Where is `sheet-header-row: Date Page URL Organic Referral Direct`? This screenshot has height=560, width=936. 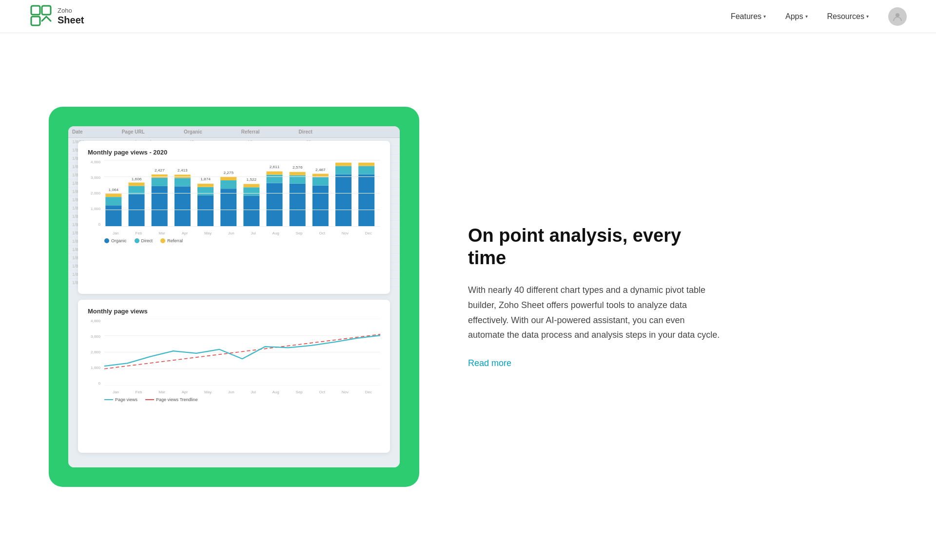
sheet-header-row: Date Page URL Organic Referral Direct is located at coordinates (234, 132).